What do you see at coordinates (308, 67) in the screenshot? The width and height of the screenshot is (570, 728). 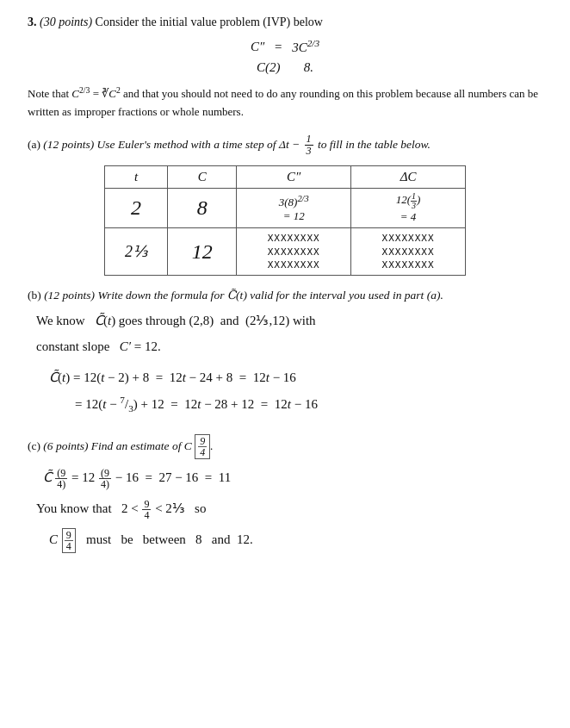 I see `ivp-ic-val: 8.` at bounding box center [308, 67].